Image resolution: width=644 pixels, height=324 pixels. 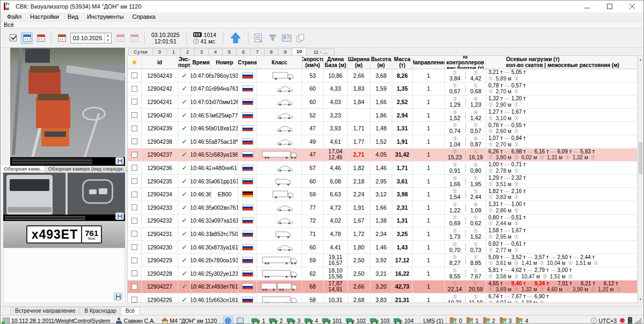 I want to click on gate-counter: 2, so click(x=489, y=321).